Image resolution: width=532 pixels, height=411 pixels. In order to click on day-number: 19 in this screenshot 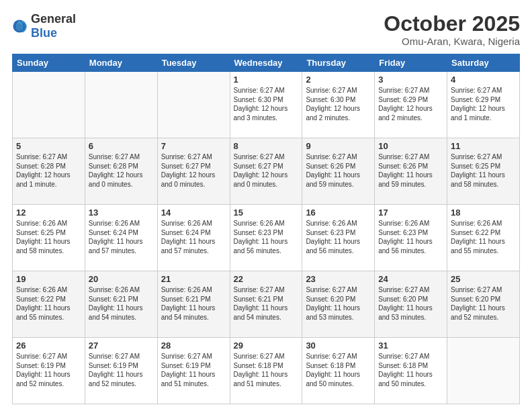, I will do `click(48, 279)`.